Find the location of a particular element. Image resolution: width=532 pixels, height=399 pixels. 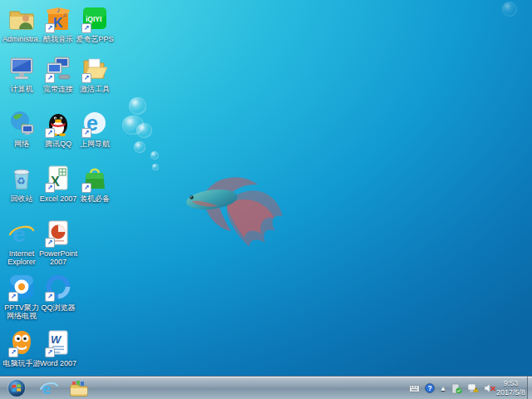

qq-penguin-icon: ↗ is located at coordinates (58, 124).